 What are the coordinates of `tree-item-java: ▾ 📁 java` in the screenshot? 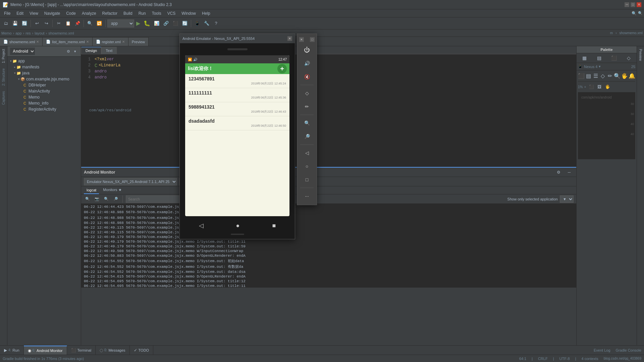 It's located at (44, 73).